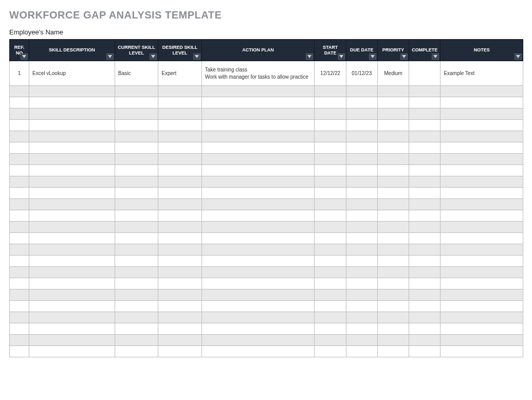 The width and height of the screenshot is (532, 400). I want to click on cell-current: Basic, so click(136, 74).